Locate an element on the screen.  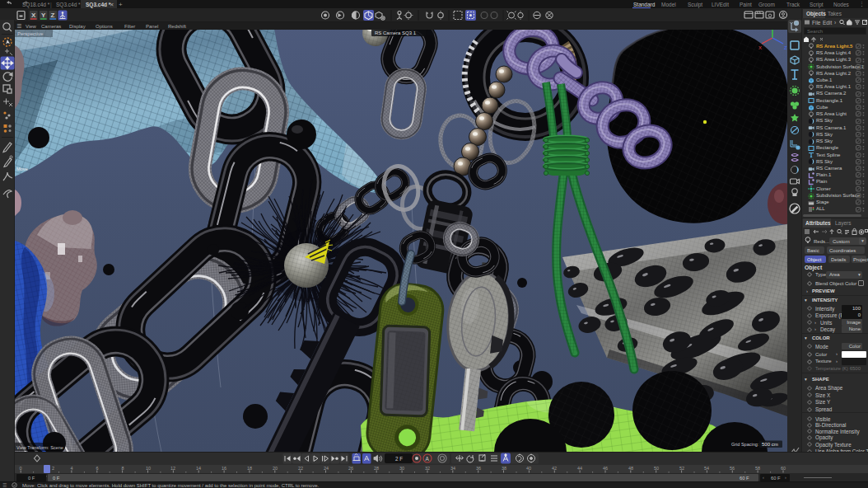
svg-text: 500 cm is located at coordinates (770, 444).